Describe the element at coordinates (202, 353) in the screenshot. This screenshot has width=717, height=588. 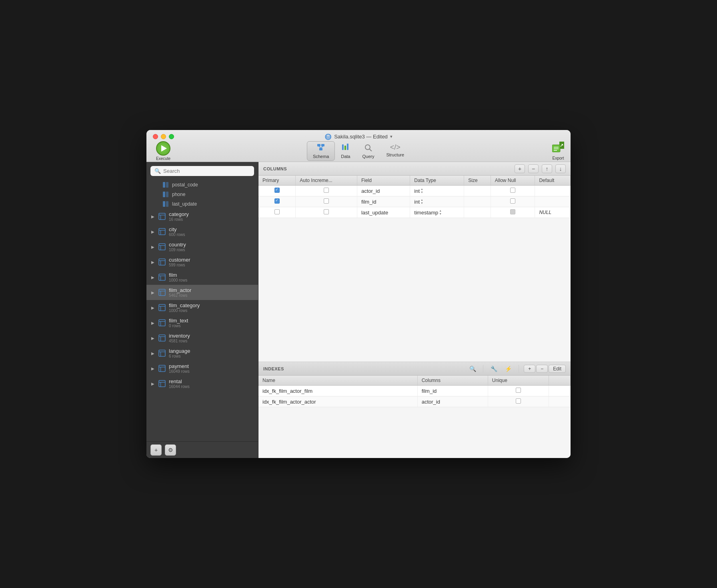
I see `sidebar-item-language: ▶ language 6 rows` at that location.